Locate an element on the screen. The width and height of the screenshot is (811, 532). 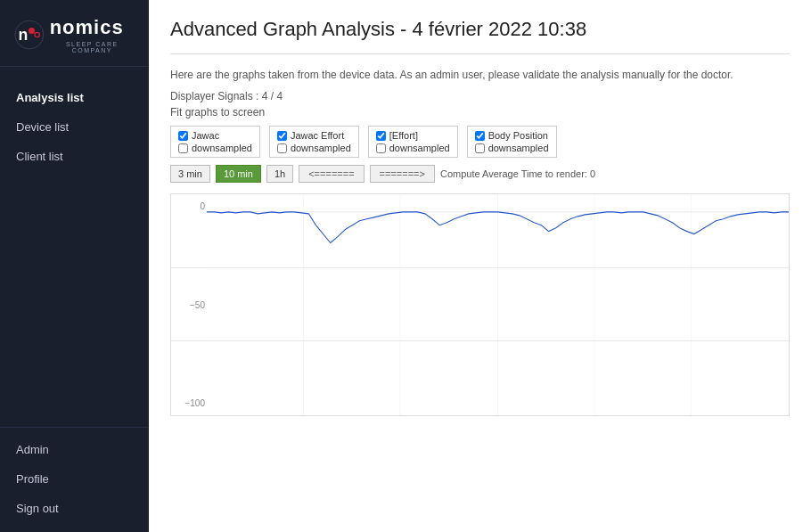
time-btn-1h: 1h is located at coordinates (280, 174).